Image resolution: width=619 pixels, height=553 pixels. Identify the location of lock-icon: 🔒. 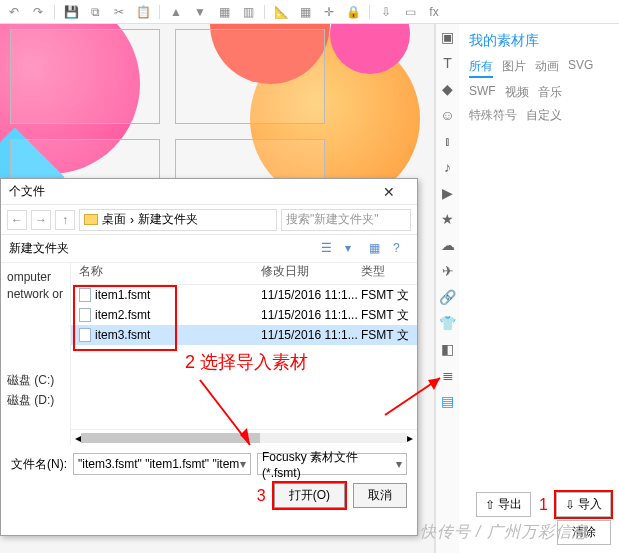
(353, 12).